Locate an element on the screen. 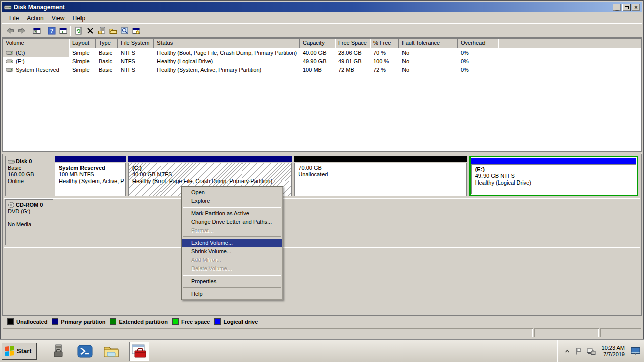  refresh-button is located at coordinates (78, 31).